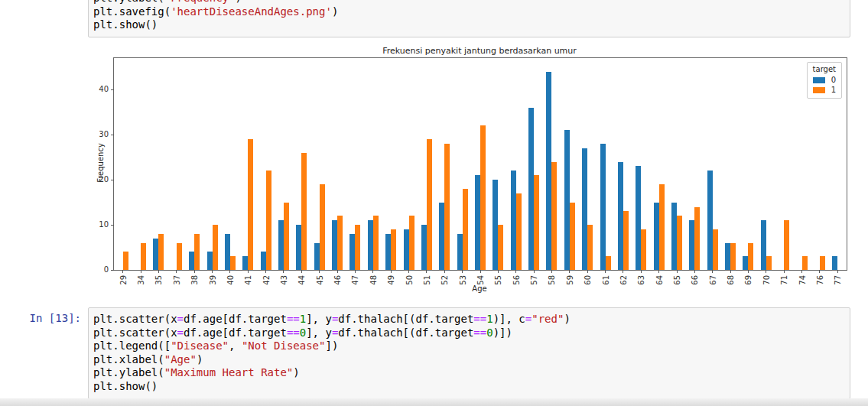 The image size is (868, 406). Describe the element at coordinates (355, 280) in the screenshot. I see `x-tick-label: 47` at that location.